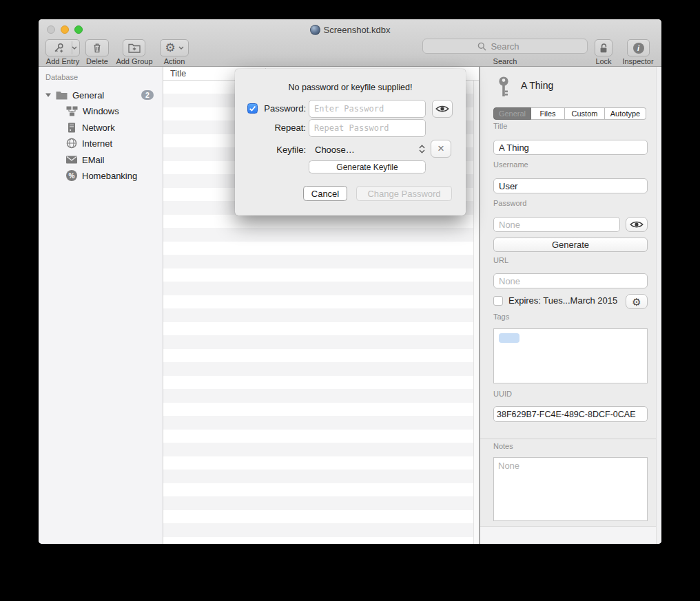 Image resolution: width=700 pixels, height=601 pixels. I want to click on close-icon: ×, so click(441, 149).